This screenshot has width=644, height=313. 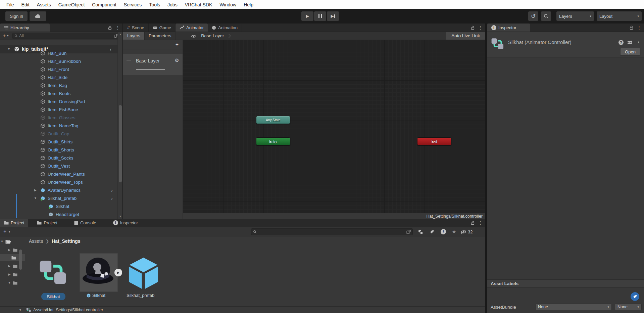 What do you see at coordinates (154, 5) in the screenshot?
I see `menu-tools: Tools` at bounding box center [154, 5].